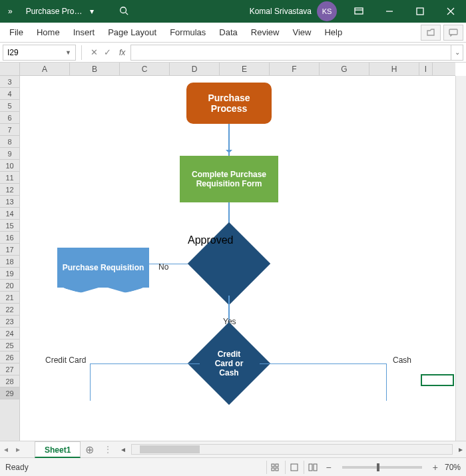  I want to click on row-header: 9, so click(9, 154).